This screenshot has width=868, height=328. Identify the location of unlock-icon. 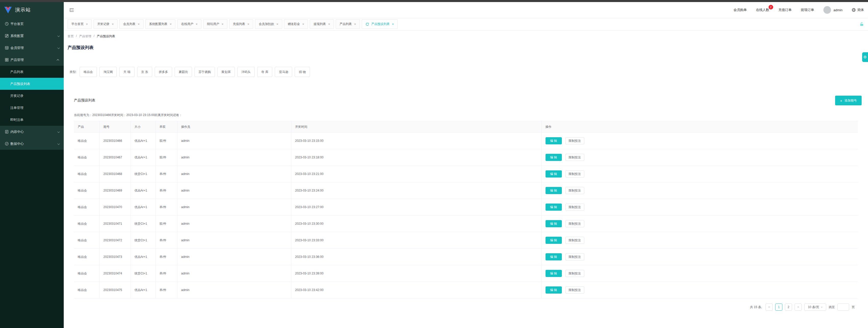
(862, 24).